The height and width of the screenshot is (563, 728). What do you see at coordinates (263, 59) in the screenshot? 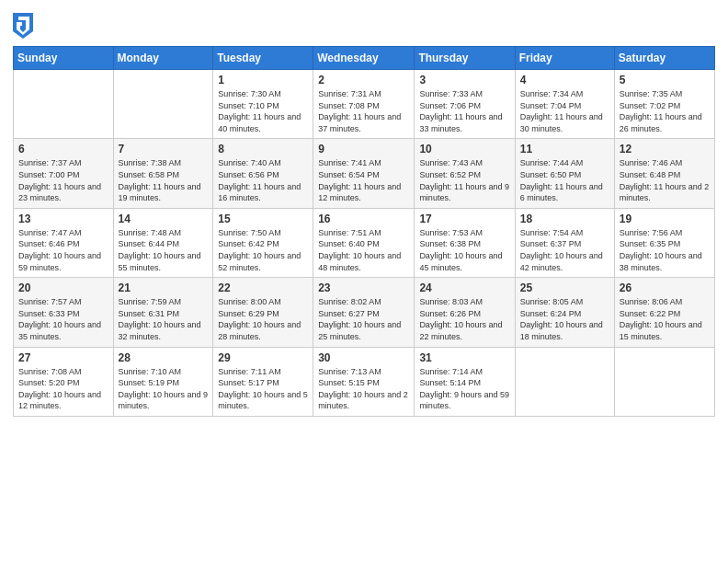
I see `col-header-tuesday: Tuesday` at bounding box center [263, 59].